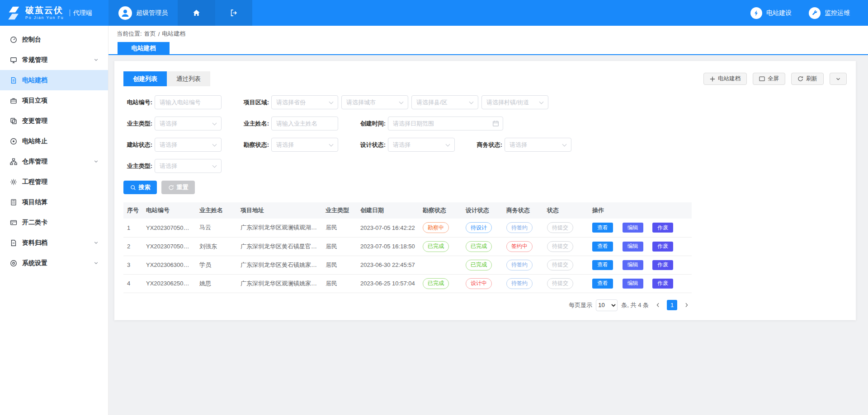 The width and height of the screenshot is (868, 415). What do you see at coordinates (54, 141) in the screenshot?
I see `sidebar-item-station-termination: 电站终止` at bounding box center [54, 141].